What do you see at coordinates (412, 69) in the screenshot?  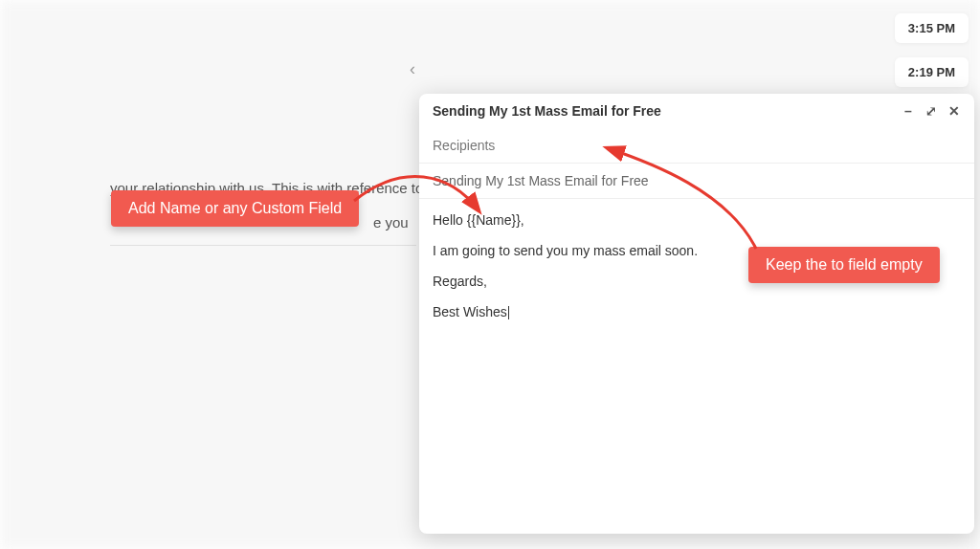 I see `back-icon: ‹` at bounding box center [412, 69].